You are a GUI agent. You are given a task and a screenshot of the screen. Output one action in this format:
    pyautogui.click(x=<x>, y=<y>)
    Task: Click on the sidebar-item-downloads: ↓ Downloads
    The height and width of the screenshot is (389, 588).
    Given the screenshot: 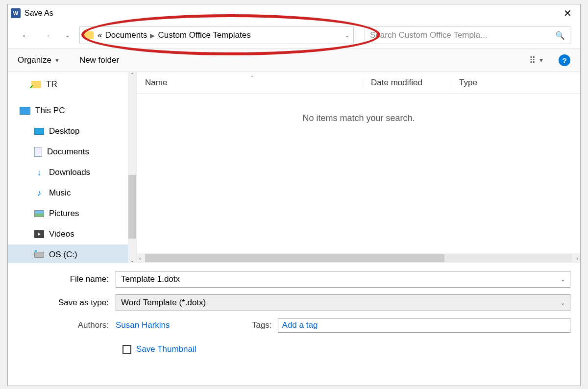 What is the action you would take?
    pyautogui.click(x=73, y=172)
    